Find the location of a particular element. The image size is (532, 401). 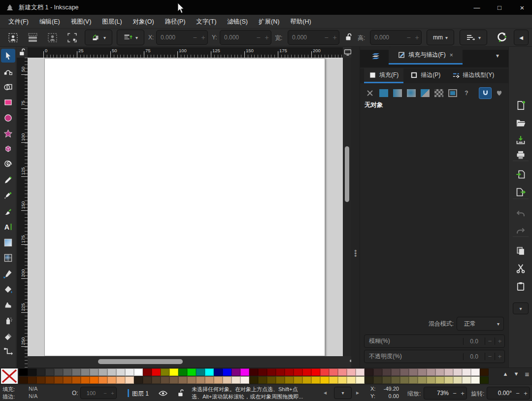

fill-style-linear-gradient is located at coordinates (398, 93).